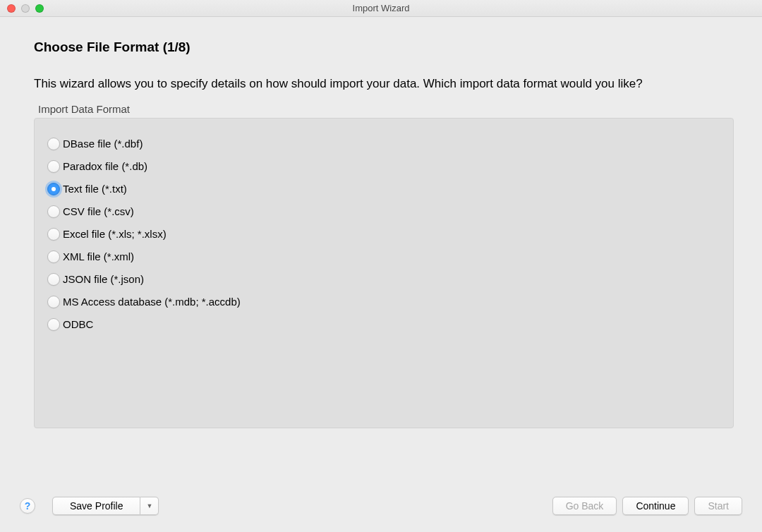  I want to click on format-option: XML file (*.xml), so click(384, 257).